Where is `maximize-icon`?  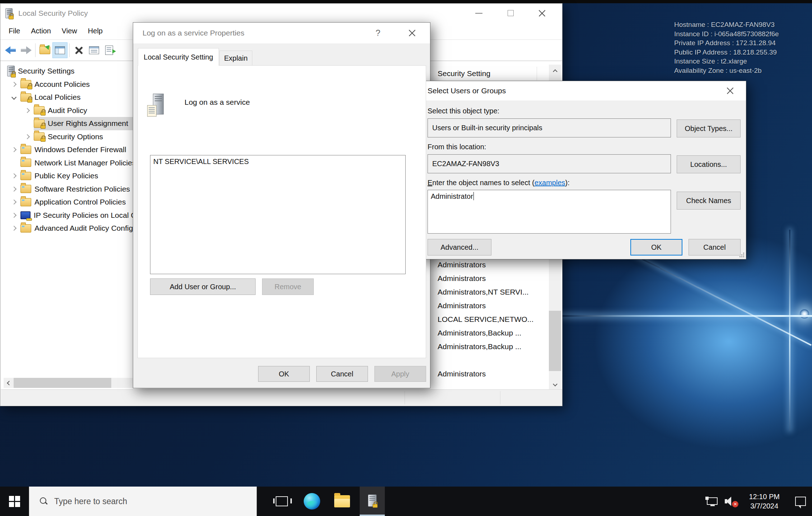 maximize-icon is located at coordinates (510, 13).